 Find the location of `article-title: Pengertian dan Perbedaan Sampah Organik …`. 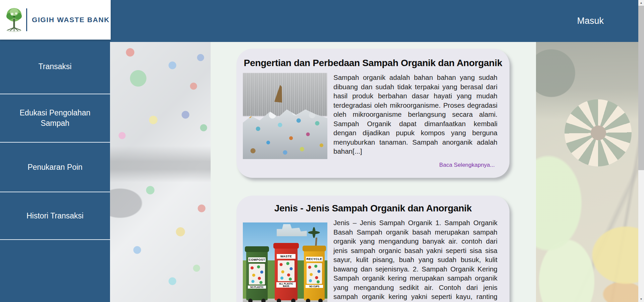

article-title: Pengertian dan Perbedaan Sampah Organik … is located at coordinates (373, 58).